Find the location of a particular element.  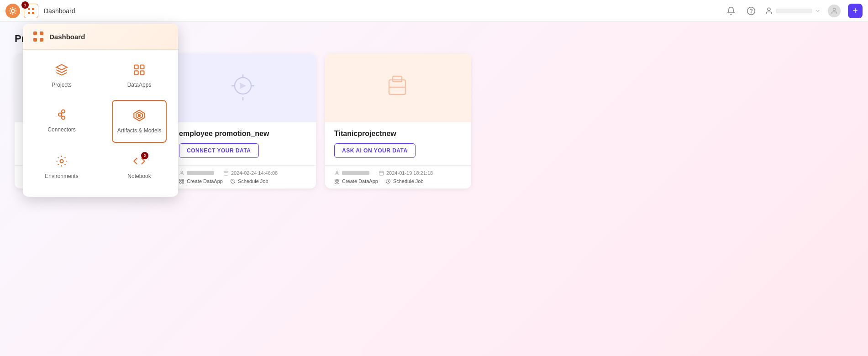

nav-connectors-wrap: Connectors is located at coordinates (62, 121).